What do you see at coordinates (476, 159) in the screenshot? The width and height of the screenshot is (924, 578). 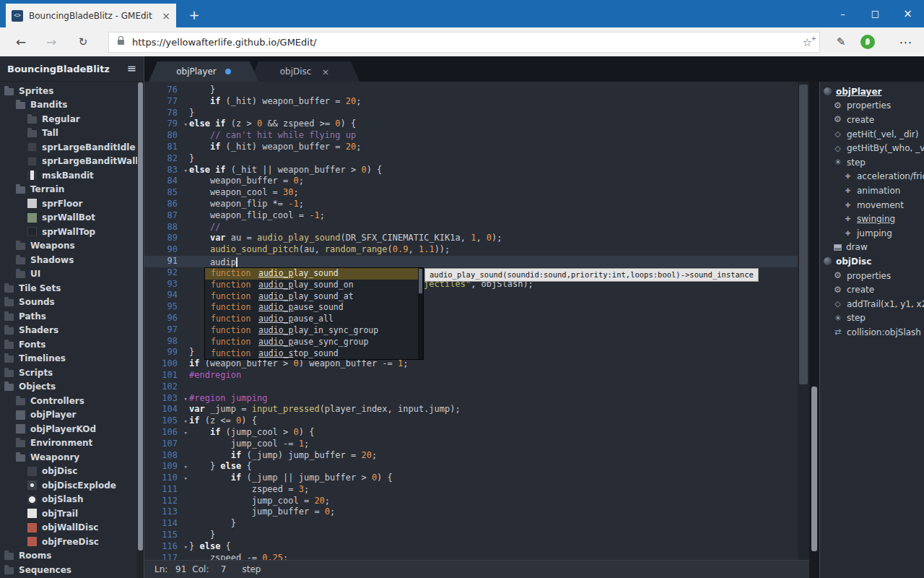 I see `code-line-82: 82}` at bounding box center [476, 159].